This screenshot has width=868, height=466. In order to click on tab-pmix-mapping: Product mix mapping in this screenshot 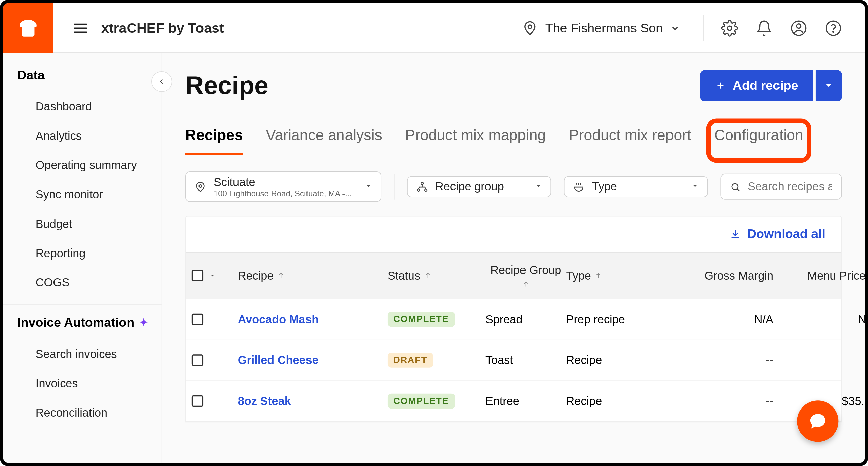, I will do `click(475, 140)`.